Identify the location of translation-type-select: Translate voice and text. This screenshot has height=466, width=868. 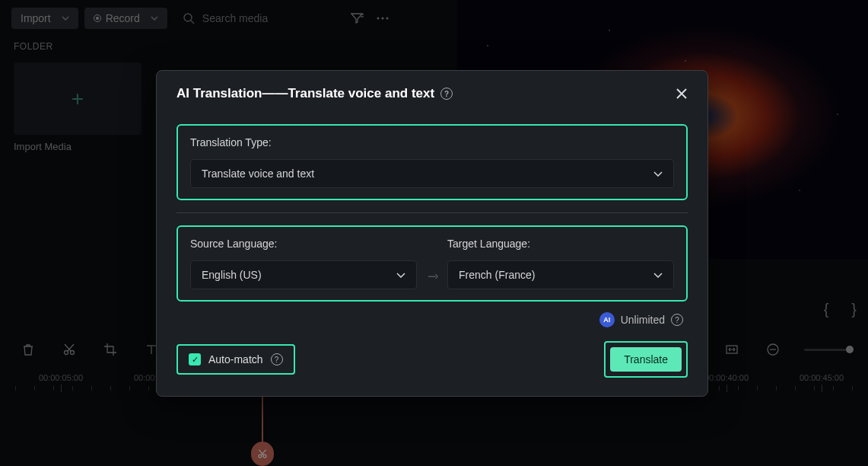
(432, 174).